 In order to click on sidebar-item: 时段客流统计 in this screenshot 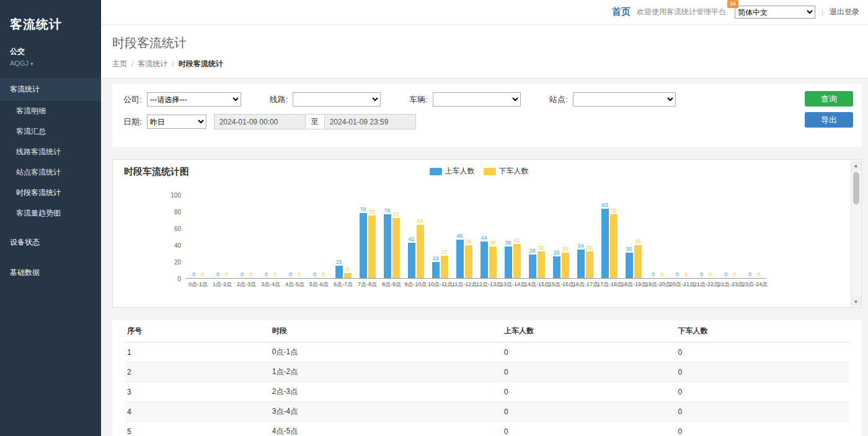, I will do `click(51, 193)`.